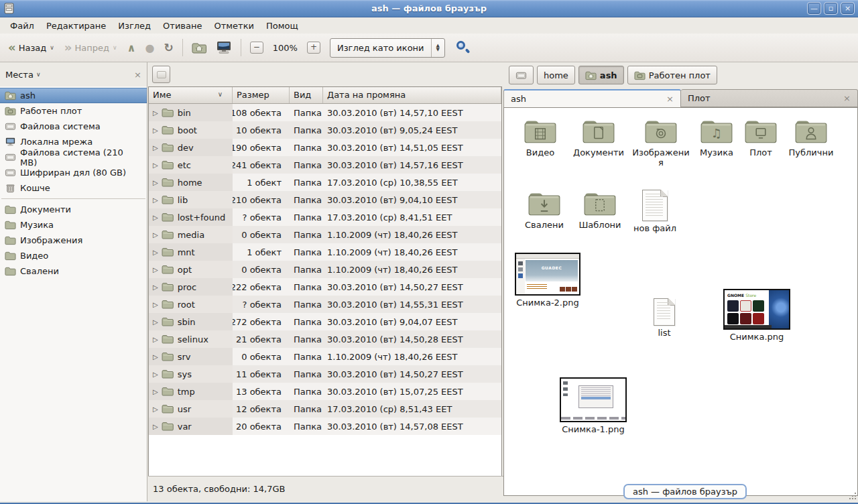  What do you see at coordinates (770, 98) in the screenshot?
I see `tab-plot: Плот×` at bounding box center [770, 98].